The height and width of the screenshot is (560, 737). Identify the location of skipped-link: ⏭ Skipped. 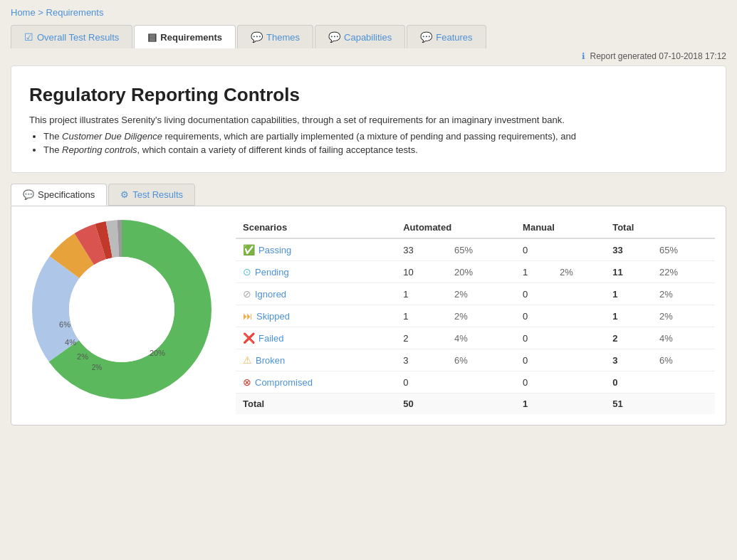
(316, 316).